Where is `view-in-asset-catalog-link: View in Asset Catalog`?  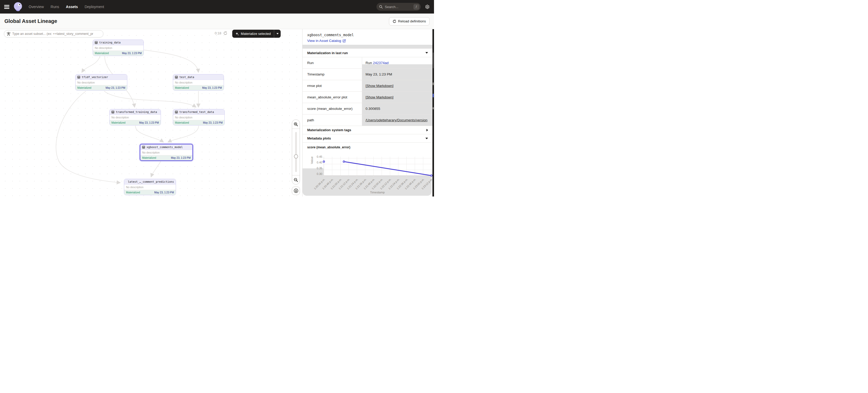
view-in-asset-catalog-link: View in Asset Catalog is located at coordinates (327, 40).